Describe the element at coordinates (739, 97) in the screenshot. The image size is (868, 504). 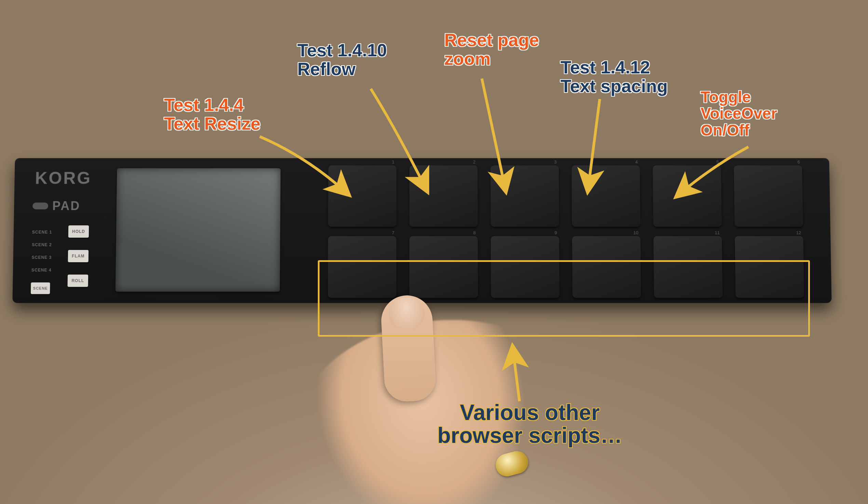
I see `line: Toggle` at that location.